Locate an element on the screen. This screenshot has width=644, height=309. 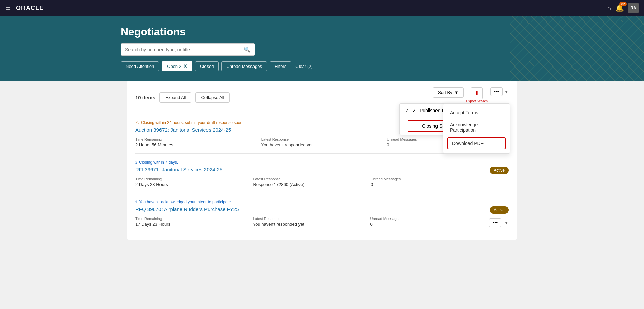
action-download-pdf: Download PDF is located at coordinates (476, 143).